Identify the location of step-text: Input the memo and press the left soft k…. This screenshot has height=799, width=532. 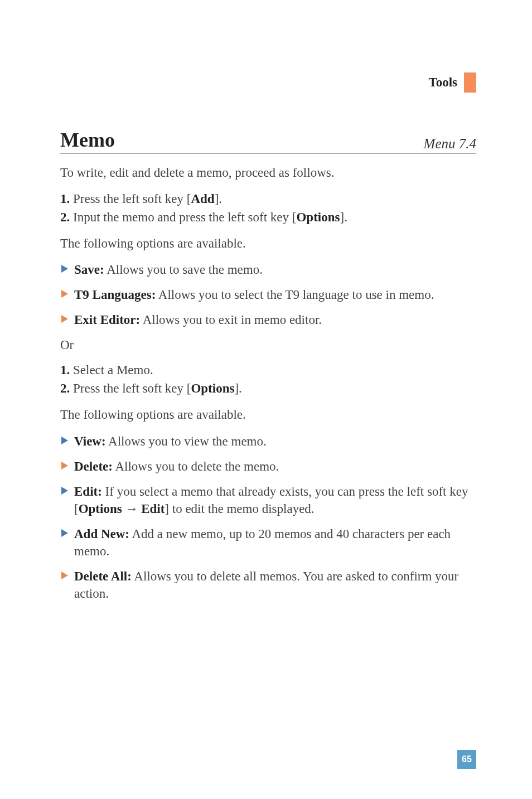
(185, 217).